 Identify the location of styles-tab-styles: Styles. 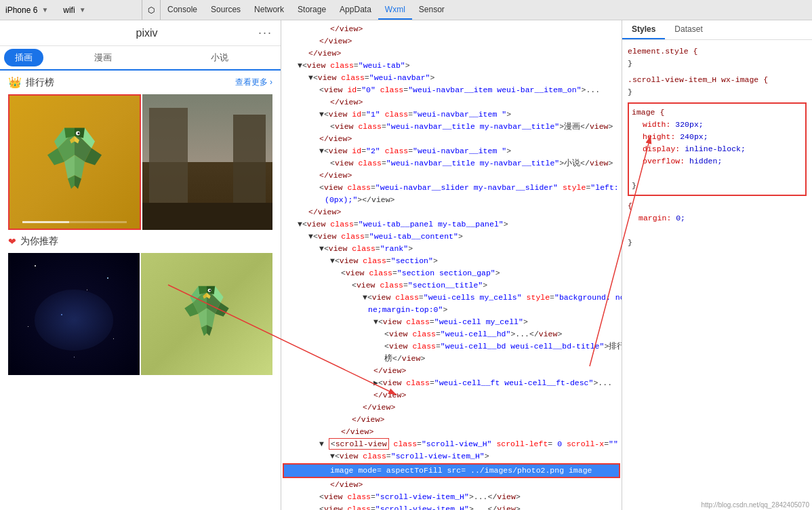
(644, 30).